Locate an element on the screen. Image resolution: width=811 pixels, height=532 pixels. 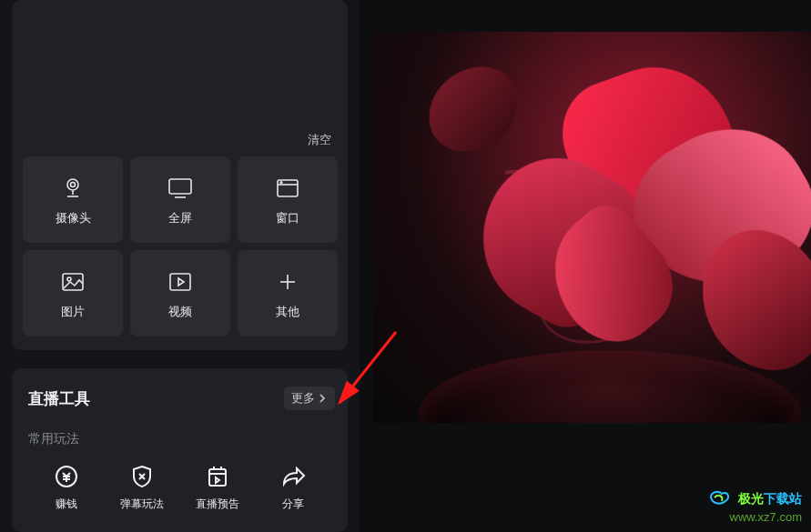
source-grid: 摄像头 全屏 窗口 图片 is located at coordinates (180, 246).